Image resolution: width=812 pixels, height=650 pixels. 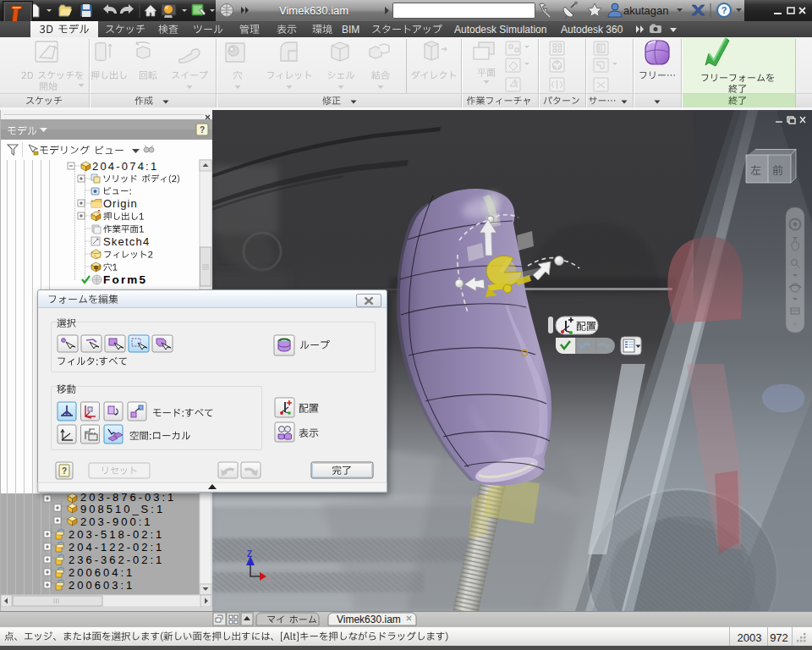 I want to click on svg-text: Z, so click(x=250, y=554).